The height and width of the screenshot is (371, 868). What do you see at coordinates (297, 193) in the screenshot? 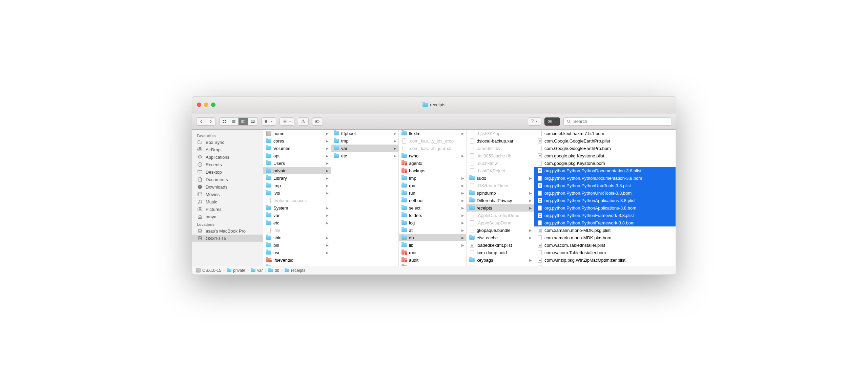
I see `file-row: .vol▶` at bounding box center [297, 193].